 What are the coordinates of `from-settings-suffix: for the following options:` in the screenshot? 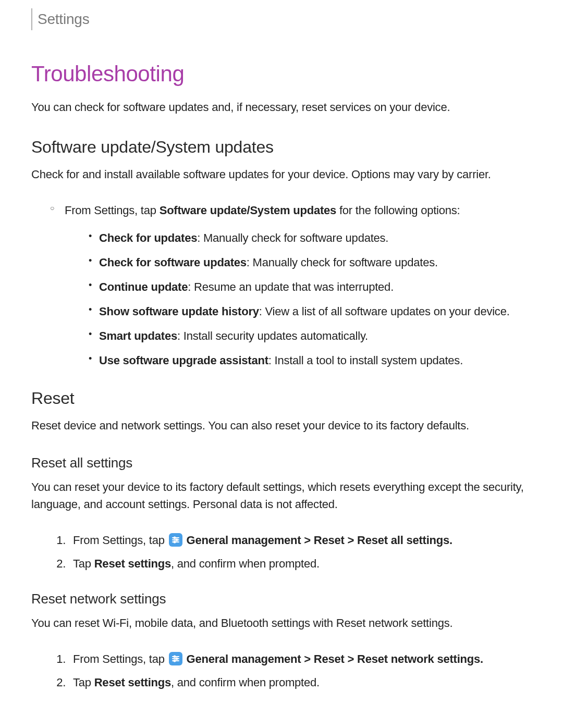 It's located at (398, 211).